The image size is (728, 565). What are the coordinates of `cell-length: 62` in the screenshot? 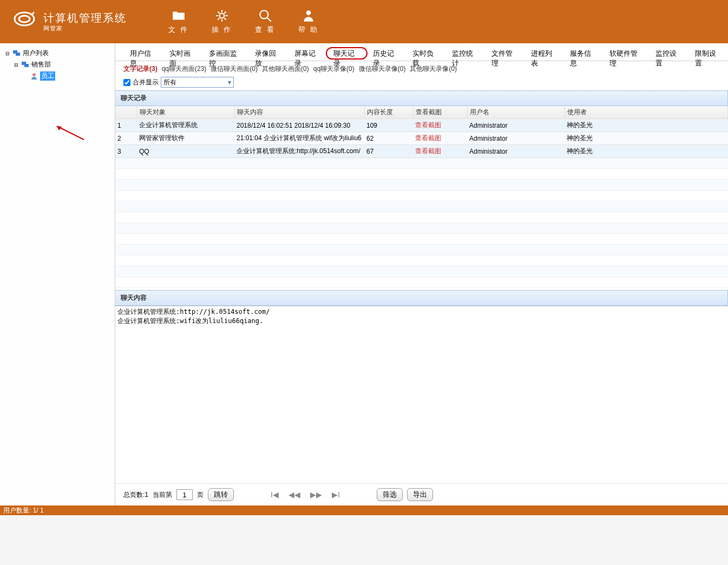 It's located at (389, 139).